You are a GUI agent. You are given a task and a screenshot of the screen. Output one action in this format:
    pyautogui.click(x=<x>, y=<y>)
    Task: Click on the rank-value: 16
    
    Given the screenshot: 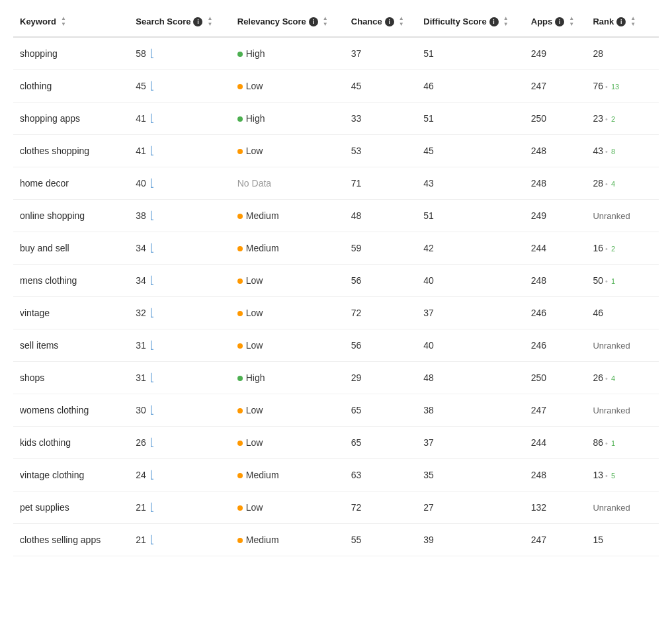 What is the action you would take?
    pyautogui.click(x=598, y=248)
    